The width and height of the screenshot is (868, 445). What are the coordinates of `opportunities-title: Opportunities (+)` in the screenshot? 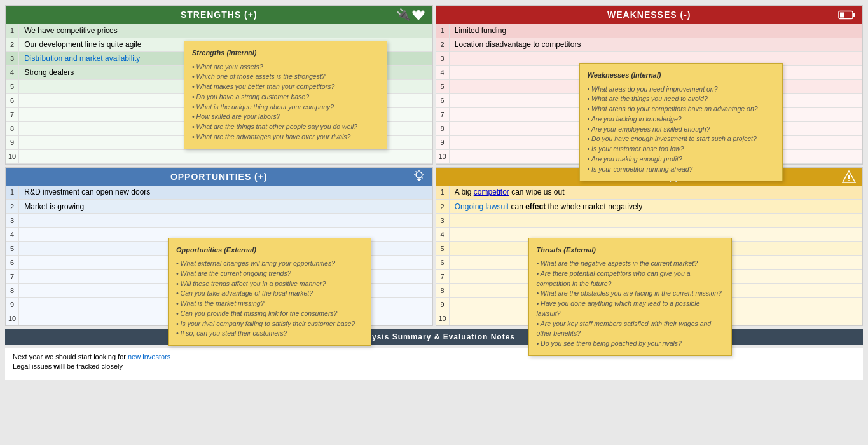 It's located at (219, 177).